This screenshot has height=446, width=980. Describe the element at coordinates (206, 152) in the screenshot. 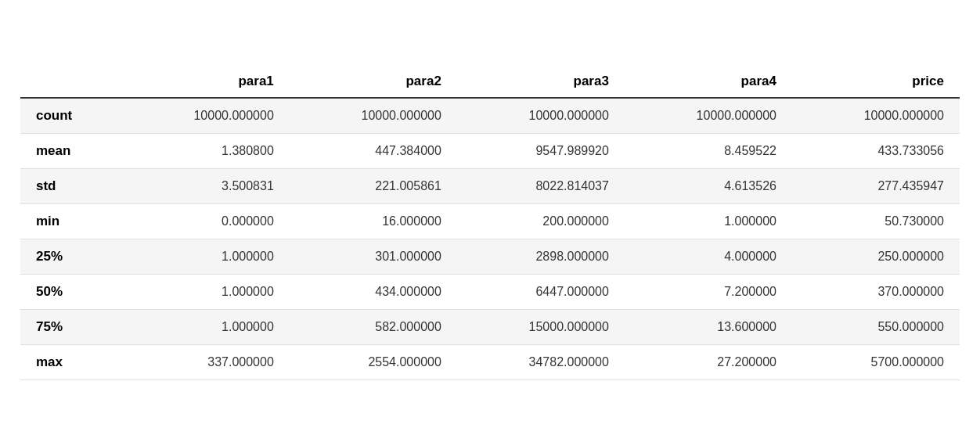

I see `cell-mean-para1: 1.380800` at that location.